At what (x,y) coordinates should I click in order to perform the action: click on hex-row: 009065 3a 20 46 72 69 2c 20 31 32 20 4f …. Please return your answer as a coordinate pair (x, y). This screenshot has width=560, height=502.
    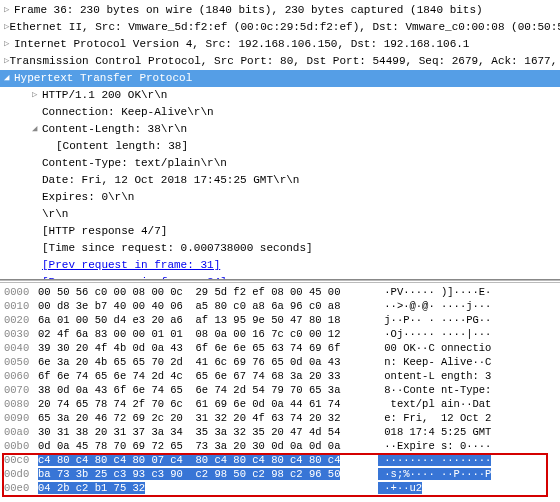
    Looking at the image, I should click on (280, 418).